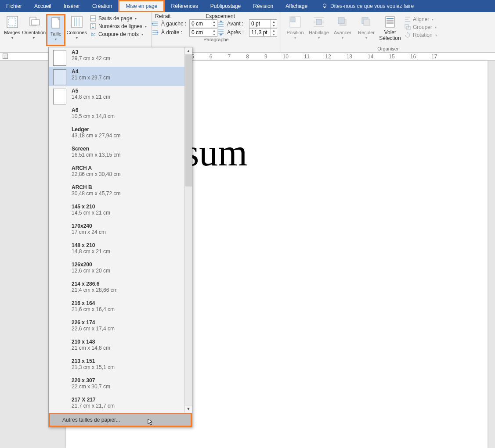 The height and width of the screenshot is (448, 495). Describe the element at coordinates (93, 367) in the screenshot. I see `size-dim: 21,3 cm x 15,1 cm` at that location.